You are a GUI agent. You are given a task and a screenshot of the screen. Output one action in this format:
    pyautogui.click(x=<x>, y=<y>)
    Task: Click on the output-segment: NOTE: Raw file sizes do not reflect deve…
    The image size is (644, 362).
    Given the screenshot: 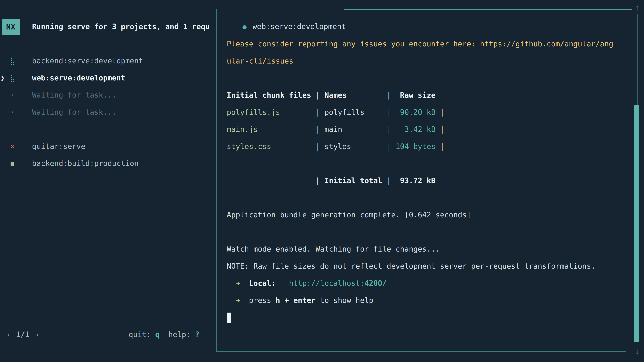 What is the action you would take?
    pyautogui.click(x=411, y=266)
    